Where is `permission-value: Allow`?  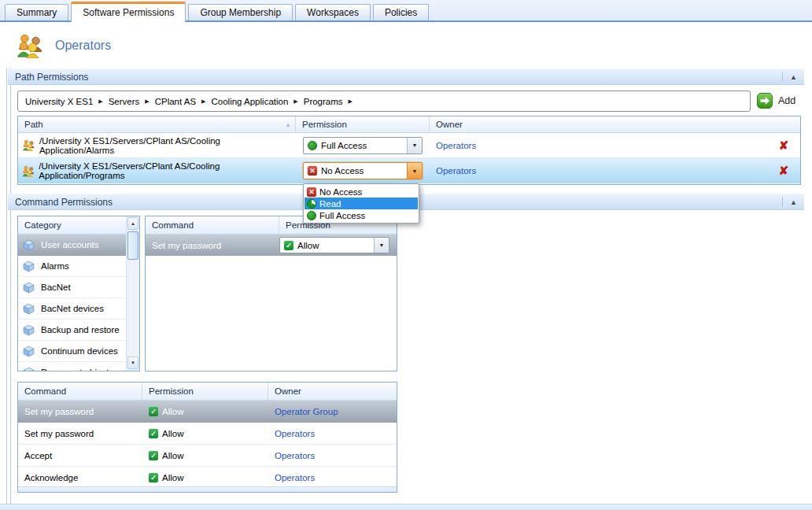
permission-value: Allow is located at coordinates (173, 456).